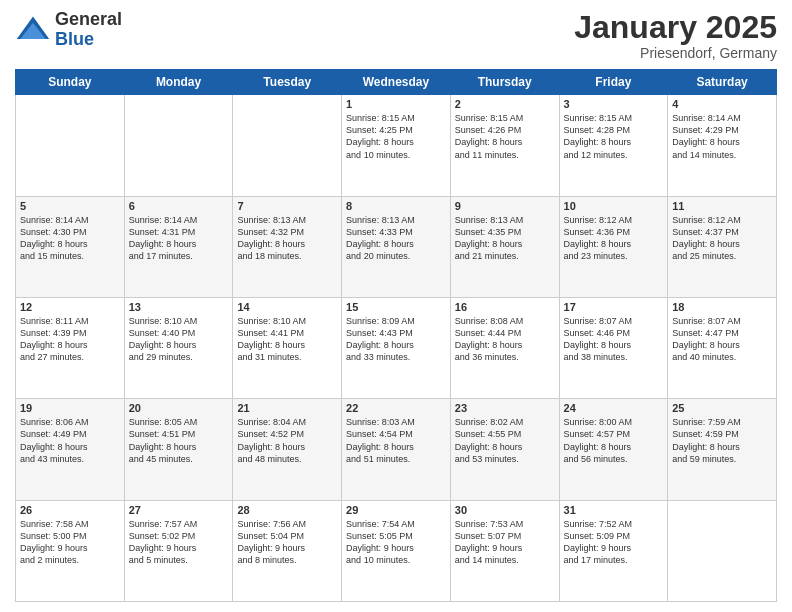 The image size is (792, 612). I want to click on cell-content: Sunrise: 7:58 AM Sunset: 5:00 PM Dayligh…, so click(70, 542).